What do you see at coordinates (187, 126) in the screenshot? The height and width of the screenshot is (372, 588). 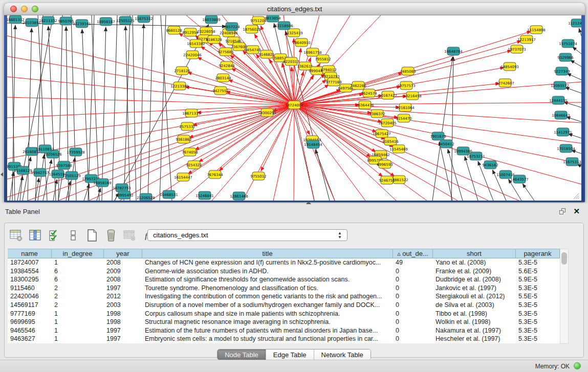 I see `graph-node: 2575337` at bounding box center [187, 126].